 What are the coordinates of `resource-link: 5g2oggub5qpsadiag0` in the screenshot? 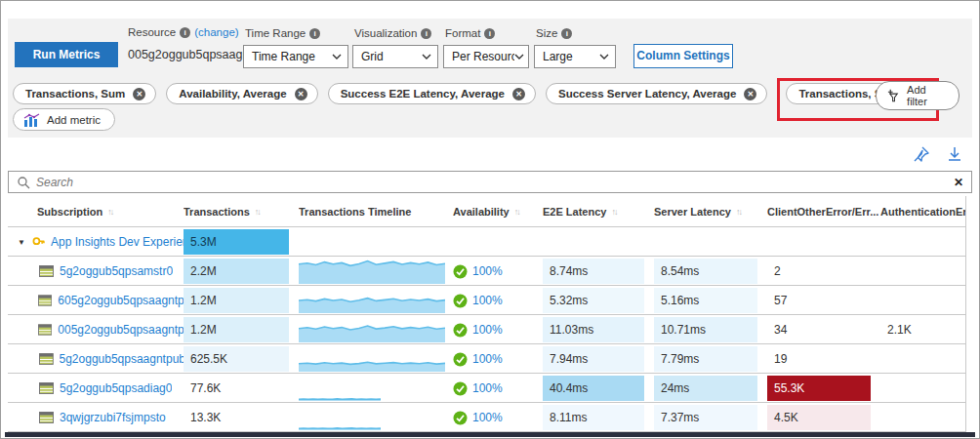 It's located at (115, 388).